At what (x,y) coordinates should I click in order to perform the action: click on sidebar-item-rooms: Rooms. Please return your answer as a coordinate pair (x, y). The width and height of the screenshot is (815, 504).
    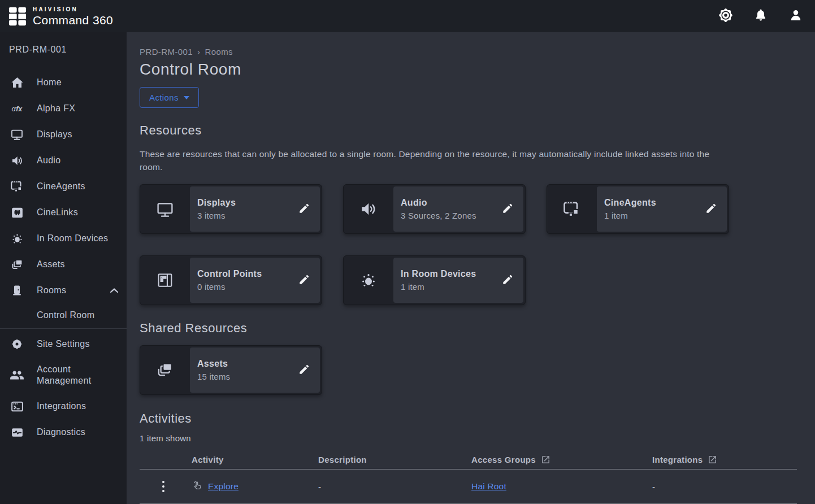
    Looking at the image, I should click on (63, 290).